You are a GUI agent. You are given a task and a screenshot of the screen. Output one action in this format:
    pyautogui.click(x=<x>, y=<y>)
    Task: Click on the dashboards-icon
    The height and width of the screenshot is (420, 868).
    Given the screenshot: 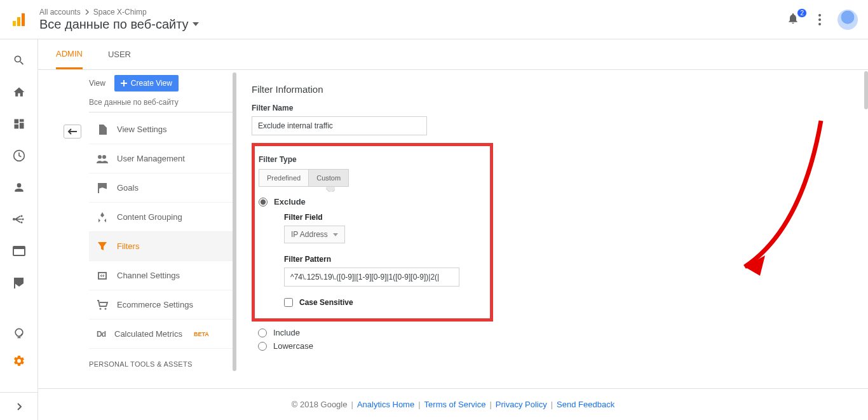 What is the action you would take?
    pyautogui.click(x=19, y=124)
    